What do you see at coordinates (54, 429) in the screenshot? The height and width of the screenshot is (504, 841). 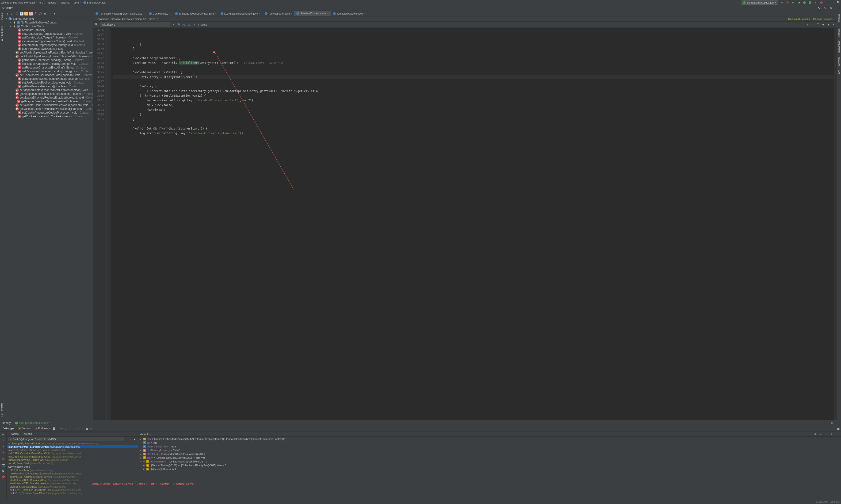 I see `threads-icon: ☰` at bounding box center [54, 429].